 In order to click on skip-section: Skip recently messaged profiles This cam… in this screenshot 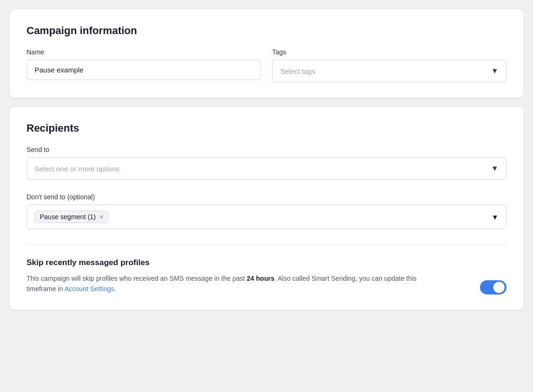, I will do `click(266, 269)`.